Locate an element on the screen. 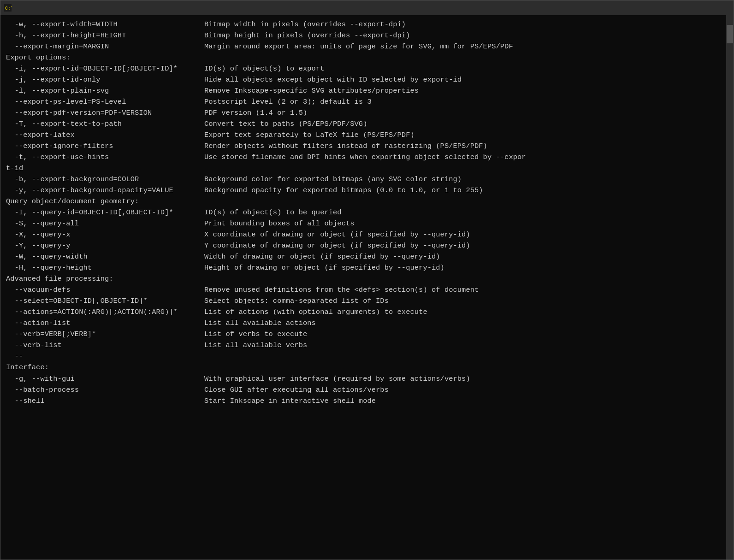 The image size is (734, 560). cmd-left-cell: -y, --export-background-opacity=VALUE is located at coordinates (105, 190).